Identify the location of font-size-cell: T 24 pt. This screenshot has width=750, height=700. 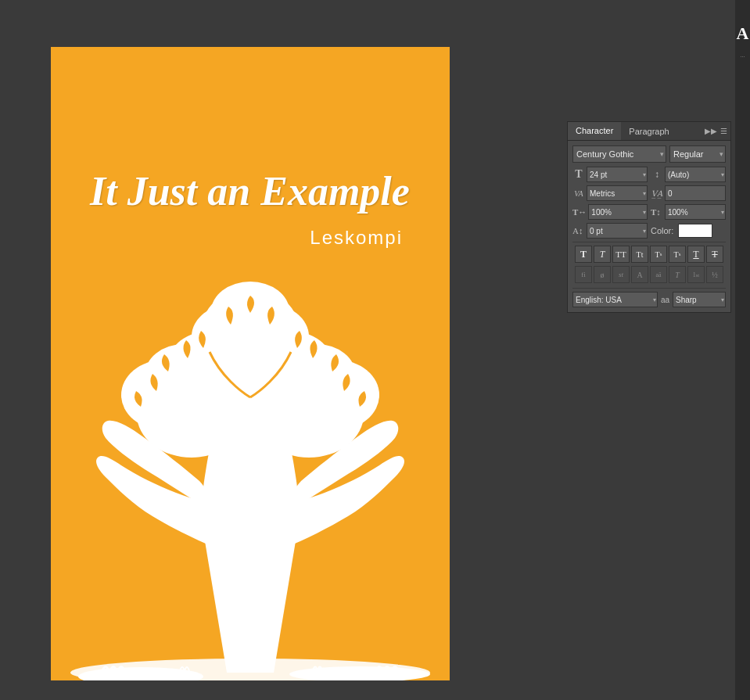
(610, 174).